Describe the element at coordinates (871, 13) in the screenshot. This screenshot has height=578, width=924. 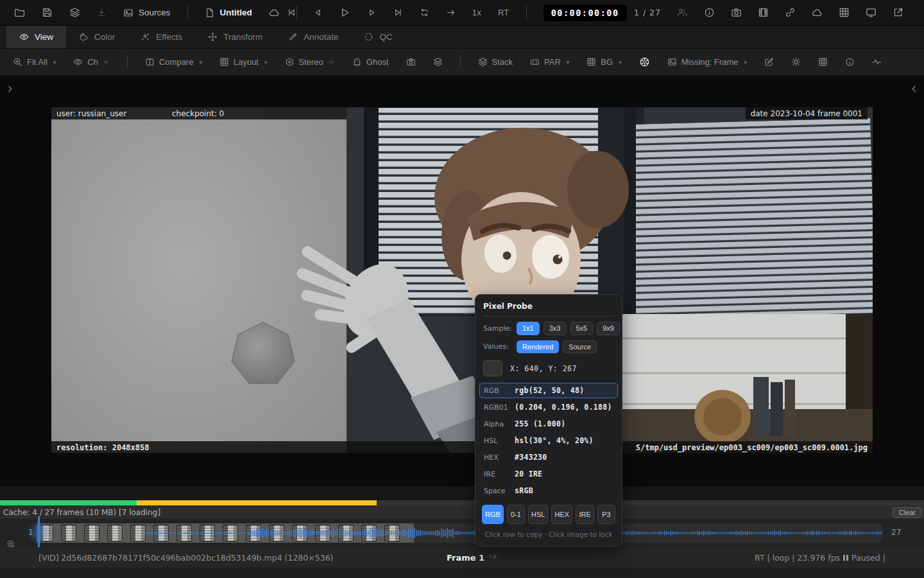
I see `presentation-button` at that location.